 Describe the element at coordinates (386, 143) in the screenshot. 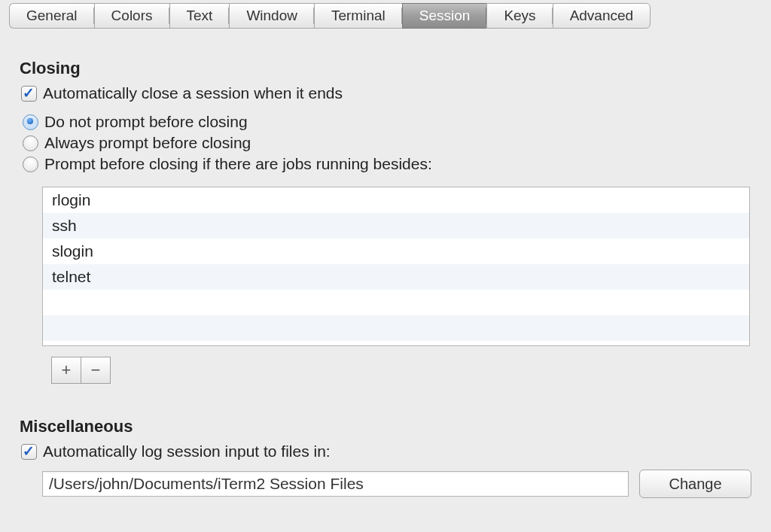

I see `close-prompt-radio-group: Do not prompt before closing Always prom…` at that location.